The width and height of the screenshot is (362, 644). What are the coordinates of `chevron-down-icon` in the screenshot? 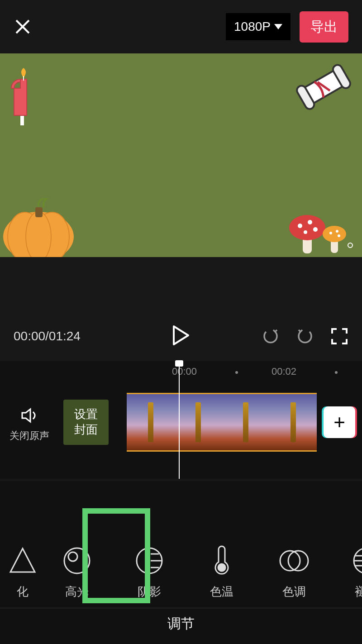 It's located at (278, 27).